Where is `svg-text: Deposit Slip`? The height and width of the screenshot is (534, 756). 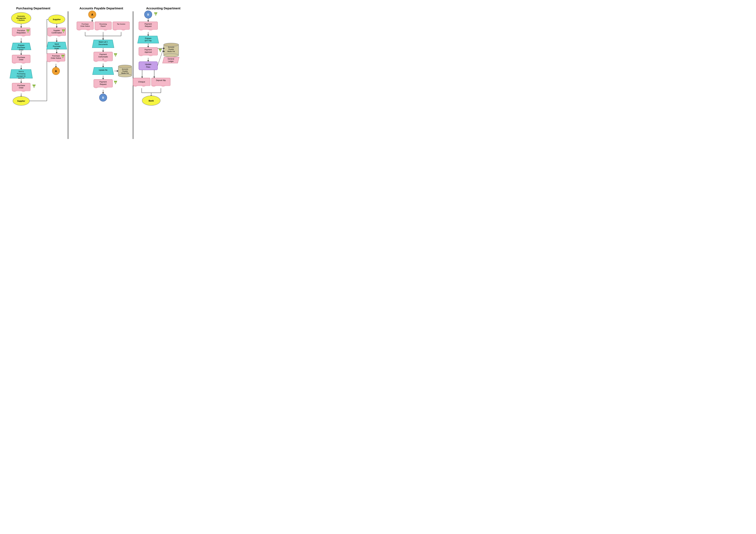
svg-text: Deposit Slip is located at coordinates (161, 80).